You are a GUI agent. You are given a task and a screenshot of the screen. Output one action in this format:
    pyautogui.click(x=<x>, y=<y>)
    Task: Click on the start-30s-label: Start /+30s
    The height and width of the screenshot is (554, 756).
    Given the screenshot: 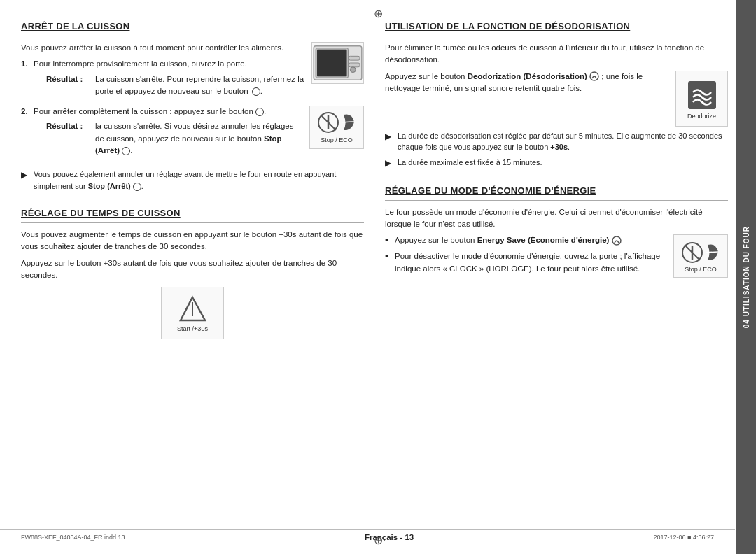 What is the action you would take?
    pyautogui.click(x=192, y=329)
    